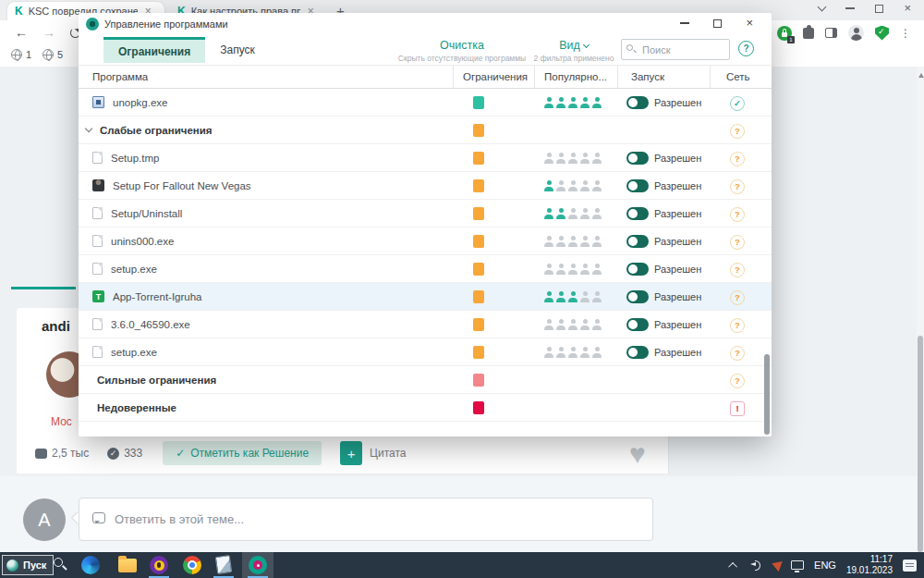  I want to click on scrollbar-thumb, so click(920, 444).